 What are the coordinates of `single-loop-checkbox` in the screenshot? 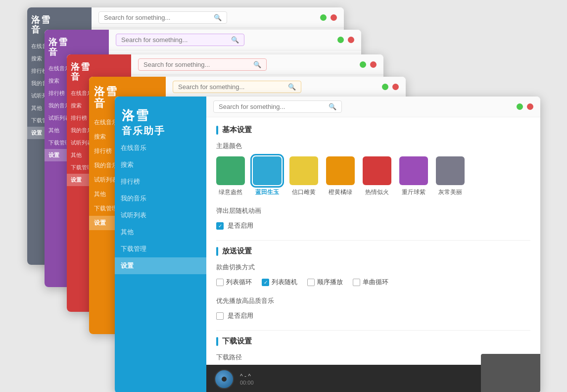 It's located at (356, 282).